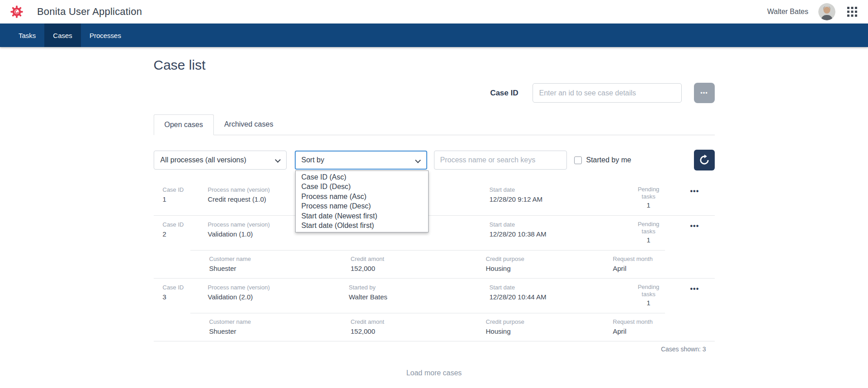 This screenshot has height=388, width=868. What do you see at coordinates (17, 12) in the screenshot?
I see `bonita-gear-icon` at bounding box center [17, 12].